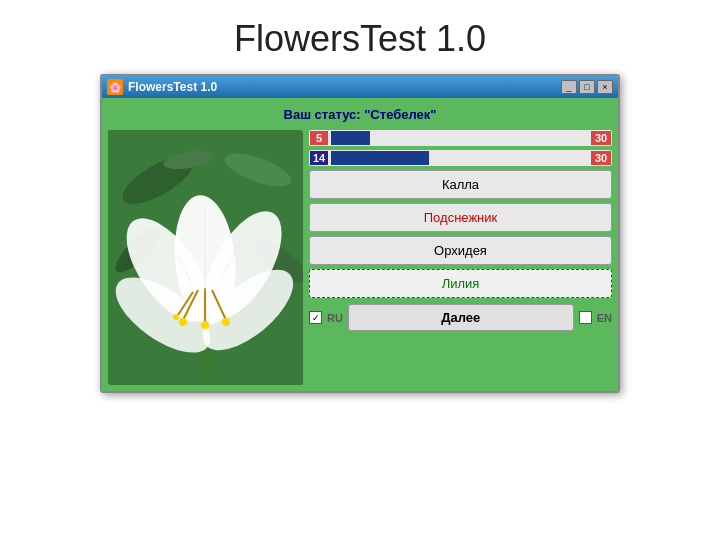 Image resolution: width=720 pixels, height=540 pixels. I want to click on progress-right-1: 30, so click(601, 138).